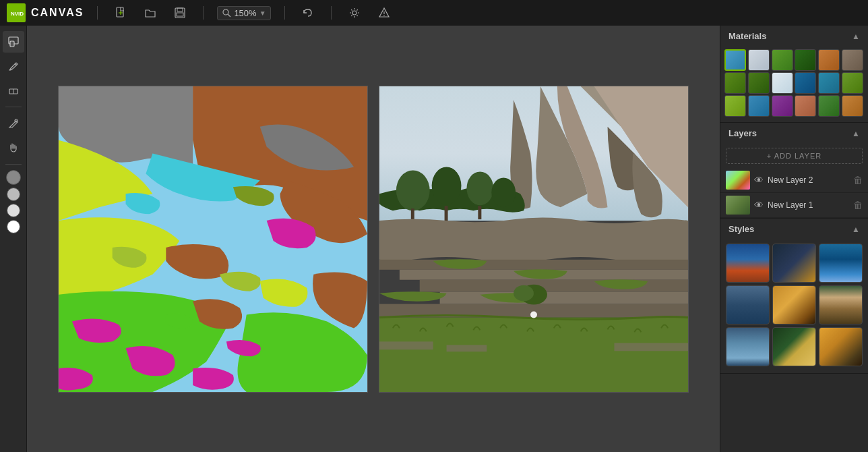 The width and height of the screenshot is (868, 452). I want to click on alert-button, so click(384, 13).